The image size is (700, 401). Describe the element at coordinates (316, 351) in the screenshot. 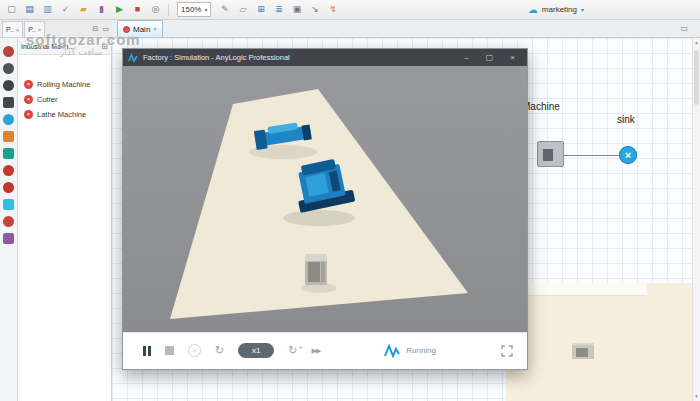

I see `fast-forward-icon: ▶▶` at that location.